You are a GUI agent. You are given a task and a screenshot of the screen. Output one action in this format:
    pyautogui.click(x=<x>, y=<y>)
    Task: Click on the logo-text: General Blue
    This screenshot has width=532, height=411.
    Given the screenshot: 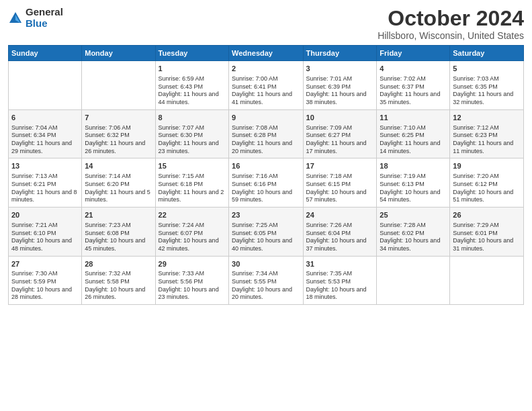 What is the action you would take?
    pyautogui.click(x=44, y=17)
    